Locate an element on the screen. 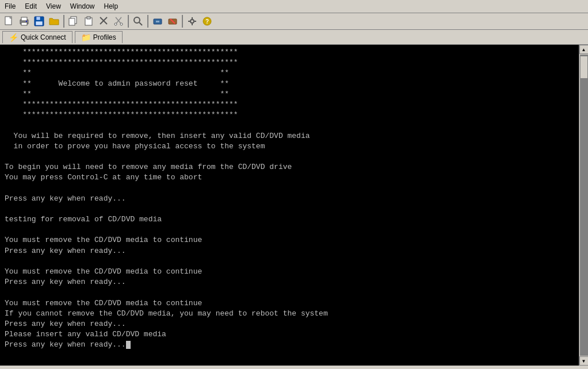 The width and height of the screenshot is (588, 369). vertical-scrollbar: ▲ ▼ is located at coordinates (583, 205).